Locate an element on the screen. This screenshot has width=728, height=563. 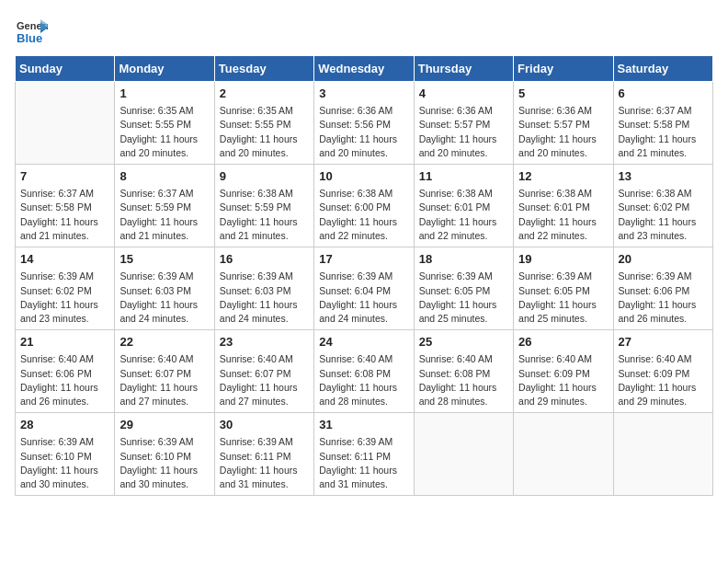
calendar-week-4: 21Sunrise: 6:40 AM Sunset: 6:06 PM Dayli… is located at coordinates (364, 372).